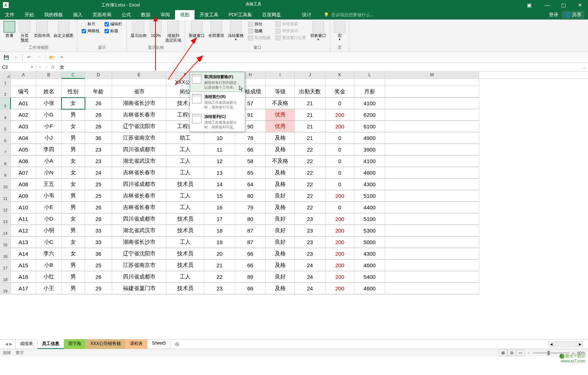 The width and height of the screenshot is (588, 375). I want to click on cell: 21, so click(220, 265).